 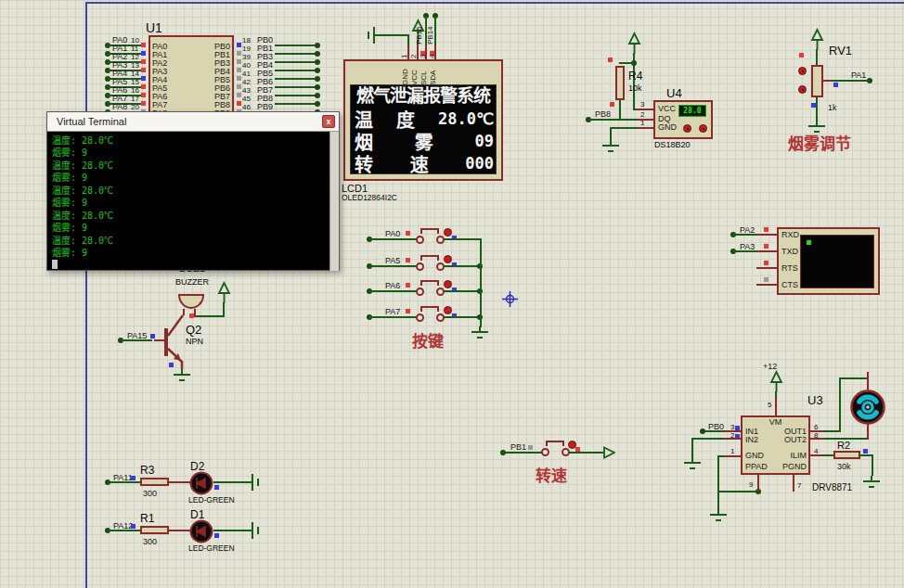 I want to click on chip-pin-name: SDA, so click(x=433, y=74).